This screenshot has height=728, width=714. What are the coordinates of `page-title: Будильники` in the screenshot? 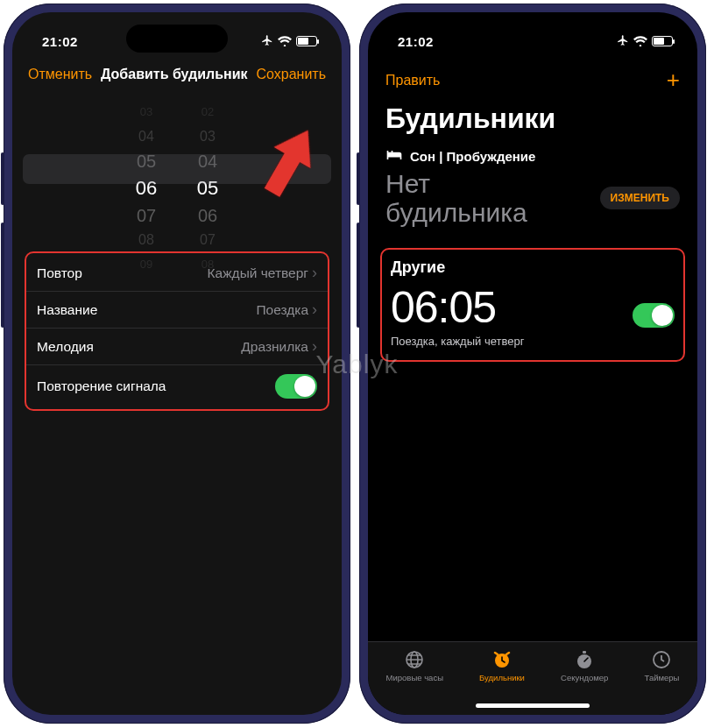 It's located at (533, 123).